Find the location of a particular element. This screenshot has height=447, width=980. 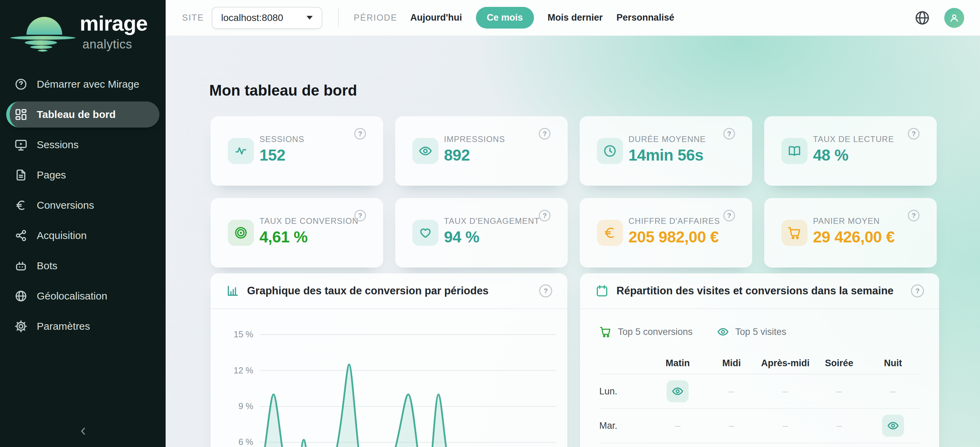

cell-mar-apres-midi: – is located at coordinates (785, 426).